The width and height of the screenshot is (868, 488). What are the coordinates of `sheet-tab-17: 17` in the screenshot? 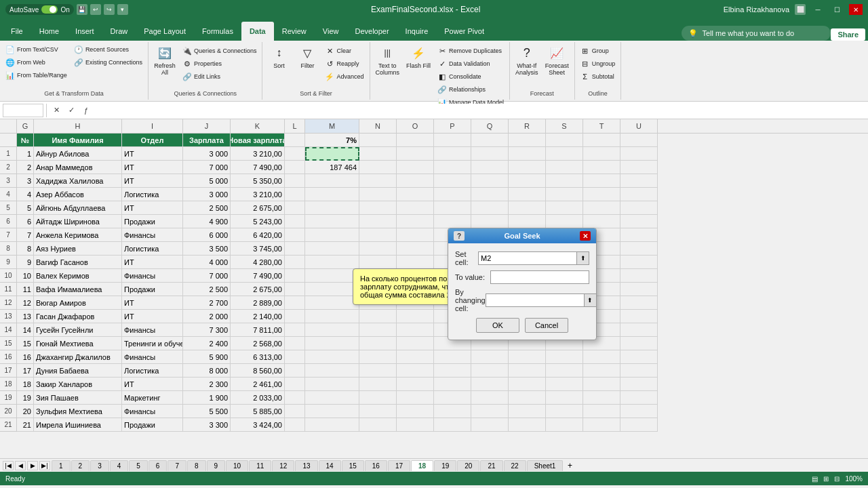 It's located at (399, 466).